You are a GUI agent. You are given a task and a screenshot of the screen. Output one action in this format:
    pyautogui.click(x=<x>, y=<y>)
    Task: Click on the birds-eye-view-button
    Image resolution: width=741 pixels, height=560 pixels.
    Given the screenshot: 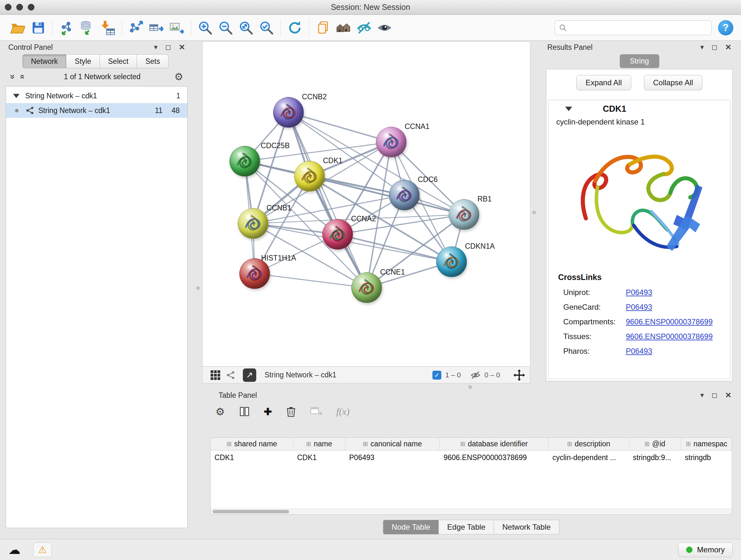 What is the action you would take?
    pyautogui.click(x=215, y=375)
    